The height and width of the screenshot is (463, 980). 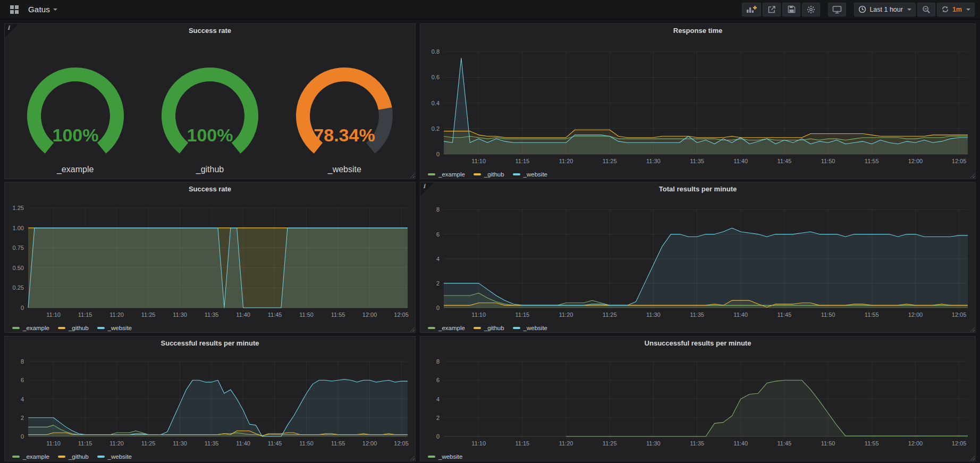 I want to click on y-axis-tick-label: 0.2, so click(x=436, y=129).